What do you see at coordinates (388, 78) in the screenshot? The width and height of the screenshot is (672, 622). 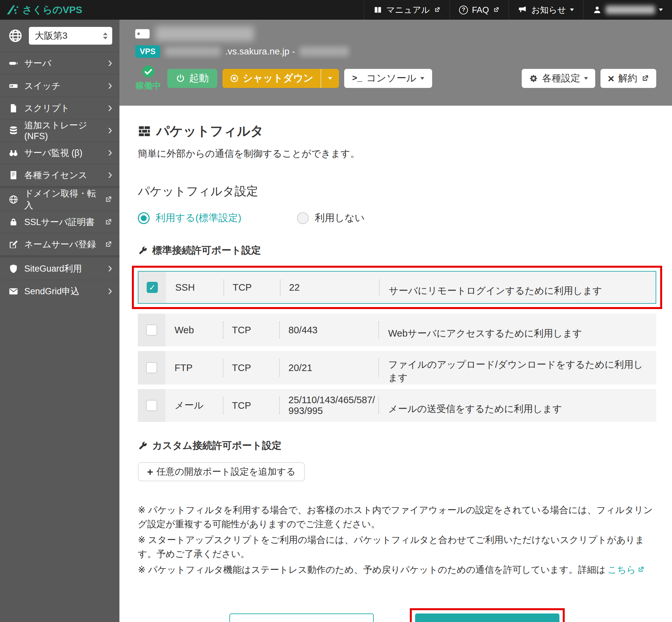 I see `console-button: >_ コンソール` at bounding box center [388, 78].